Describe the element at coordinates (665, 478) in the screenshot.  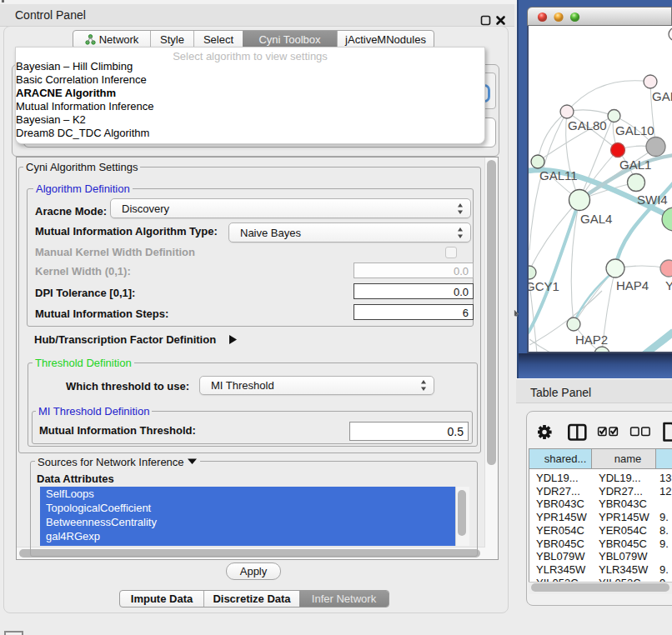
I see `svg-text: 13` at that location.